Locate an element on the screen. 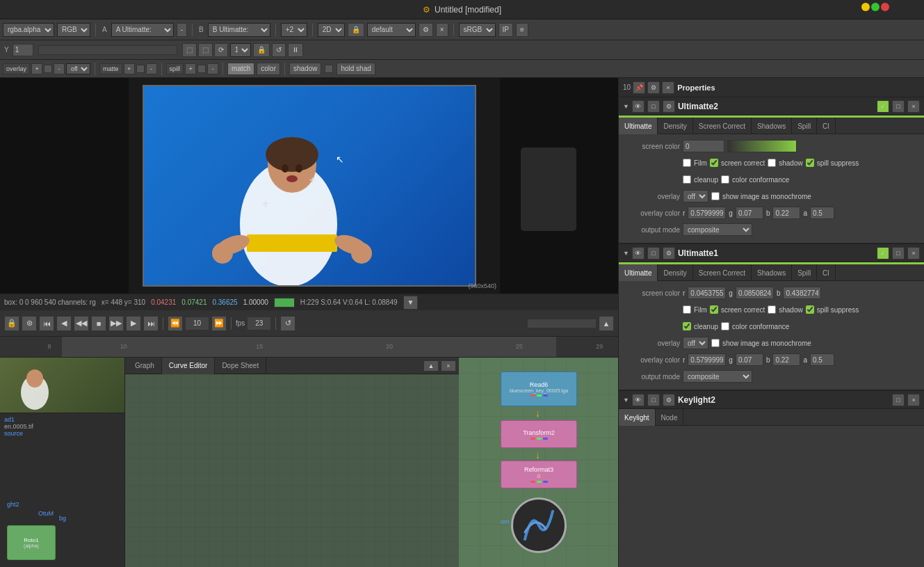  u2-screen-color-input is located at coordinates (704, 146).